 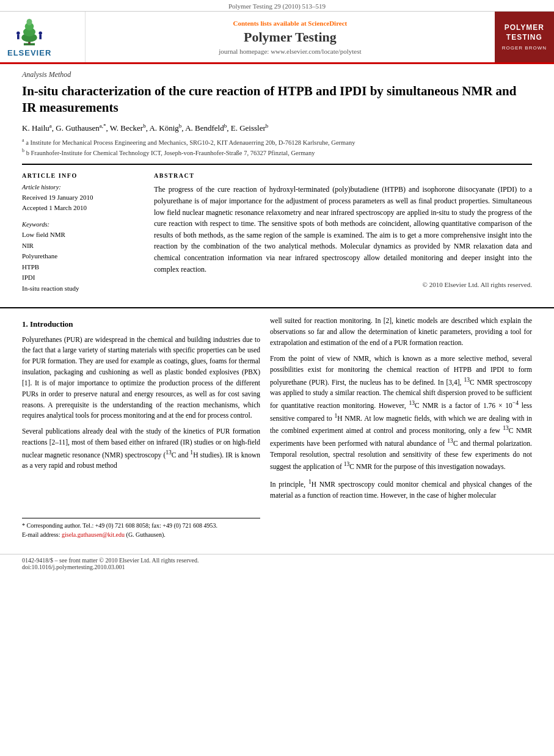 I want to click on keywords-label: Keywords:, so click(x=83, y=225).